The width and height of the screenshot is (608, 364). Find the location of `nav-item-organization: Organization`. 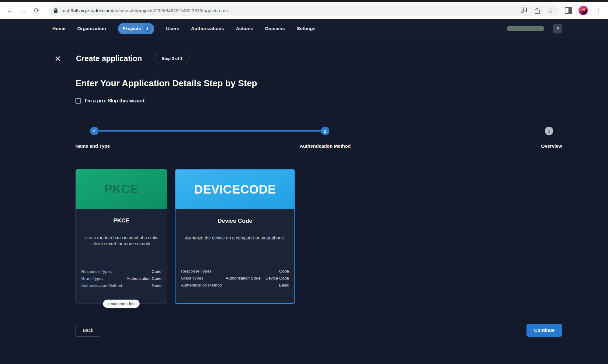

nav-item-organization: Organization is located at coordinates (92, 29).